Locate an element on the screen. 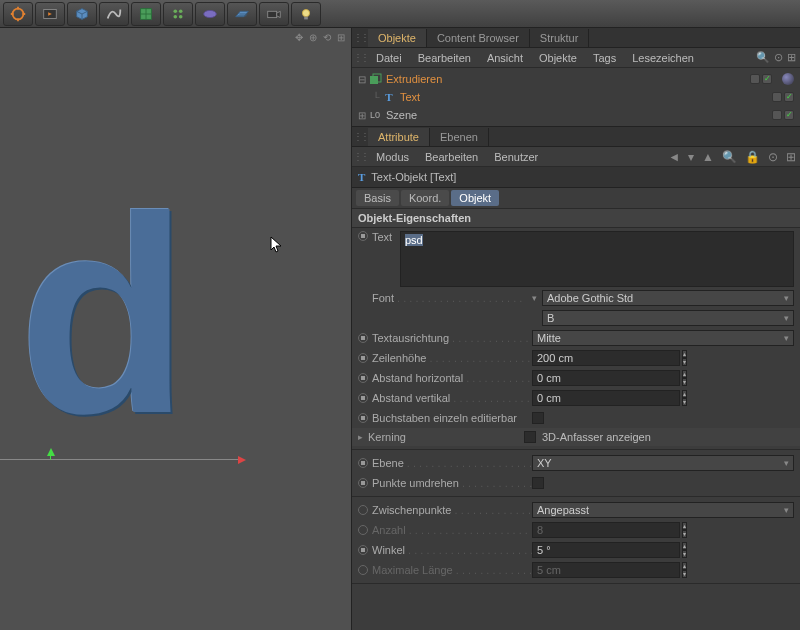 The width and height of the screenshot is (800, 630). vp-move-icon: ✥ is located at coordinates (299, 38).